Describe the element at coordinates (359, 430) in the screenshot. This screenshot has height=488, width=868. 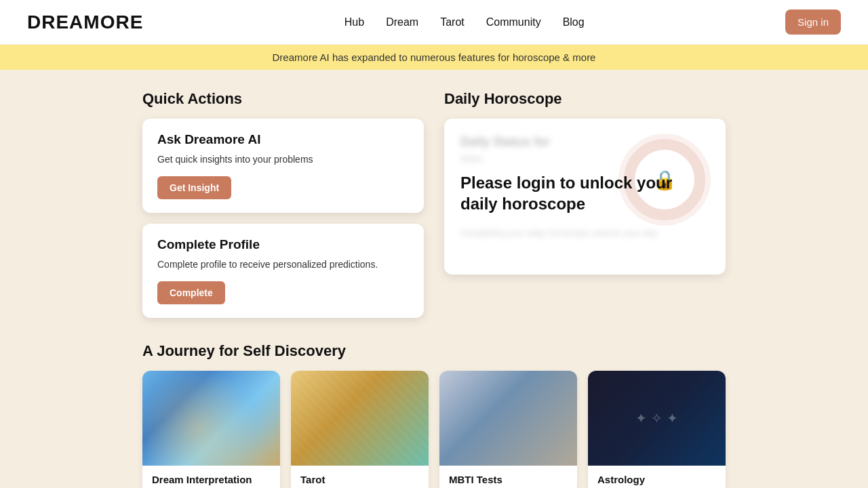
I see `journey-card-tarot: Tarot` at that location.